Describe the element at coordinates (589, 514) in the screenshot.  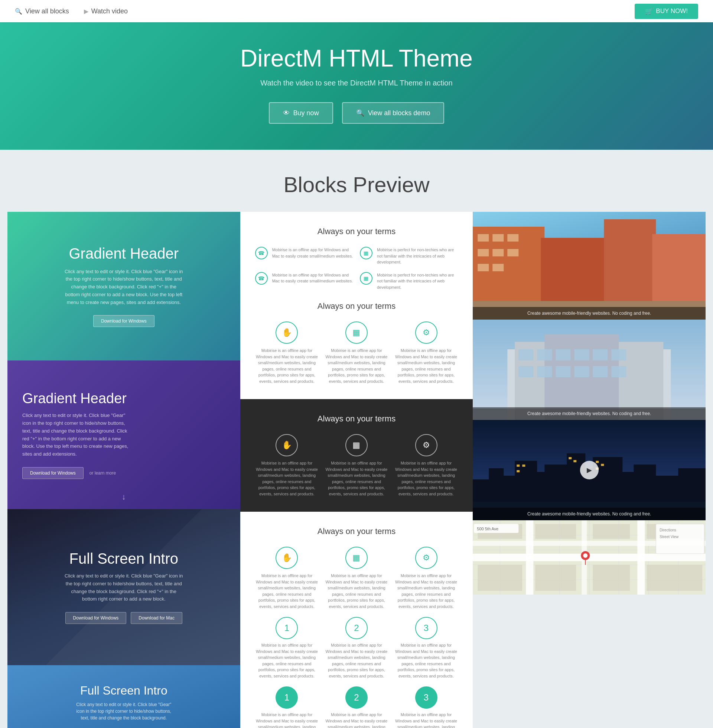
I see `photo-3-caption: Create awesome mobile-friendly websites.…` at that location.